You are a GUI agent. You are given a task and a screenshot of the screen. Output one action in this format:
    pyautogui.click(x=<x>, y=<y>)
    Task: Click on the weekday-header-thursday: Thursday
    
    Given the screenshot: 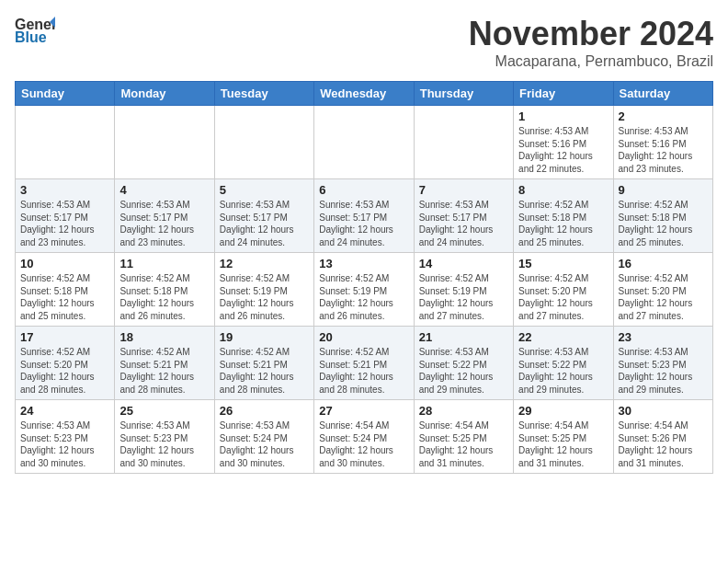 What is the action you would take?
    pyautogui.click(x=463, y=94)
    